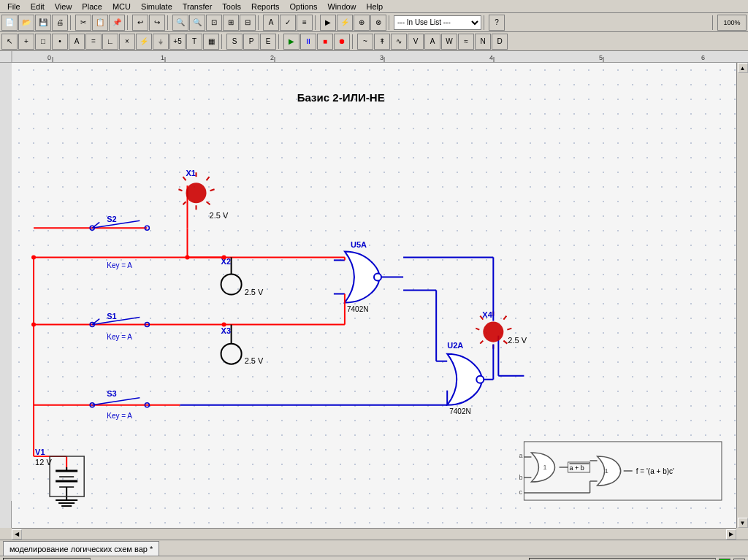 The image size is (748, 560). Describe the element at coordinates (328, 23) in the screenshot. I see `simulate-button: ▶` at that location.